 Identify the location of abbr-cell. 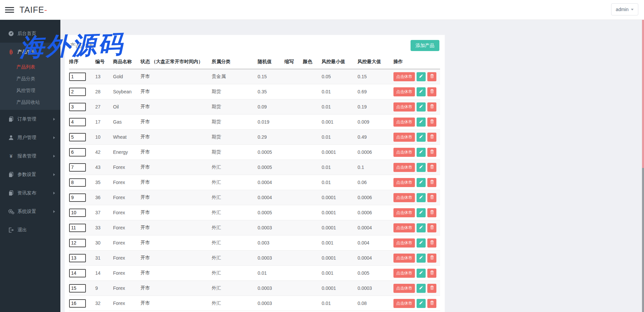
(294, 258).